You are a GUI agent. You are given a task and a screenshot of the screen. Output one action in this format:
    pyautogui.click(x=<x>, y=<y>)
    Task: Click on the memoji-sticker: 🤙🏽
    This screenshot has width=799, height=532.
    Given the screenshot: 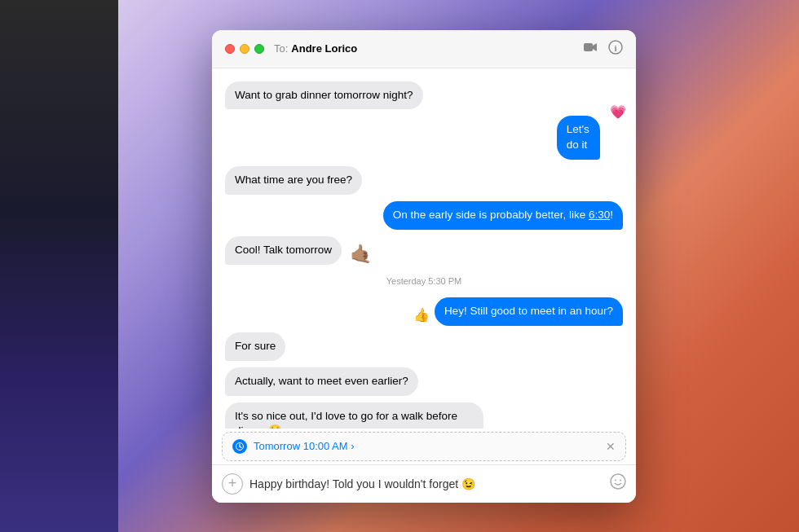 What is the action you would take?
    pyautogui.click(x=360, y=254)
    